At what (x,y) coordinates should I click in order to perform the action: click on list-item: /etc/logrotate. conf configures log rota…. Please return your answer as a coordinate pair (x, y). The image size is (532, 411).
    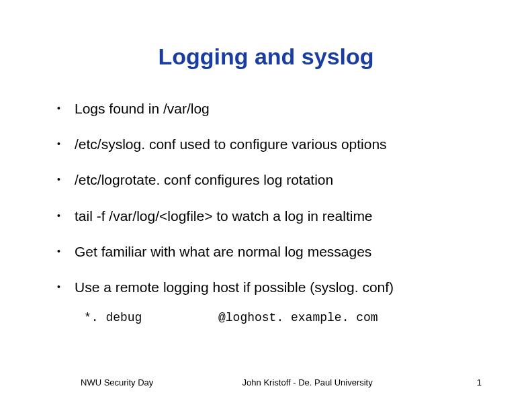
    Looking at the image, I should click on (269, 180).